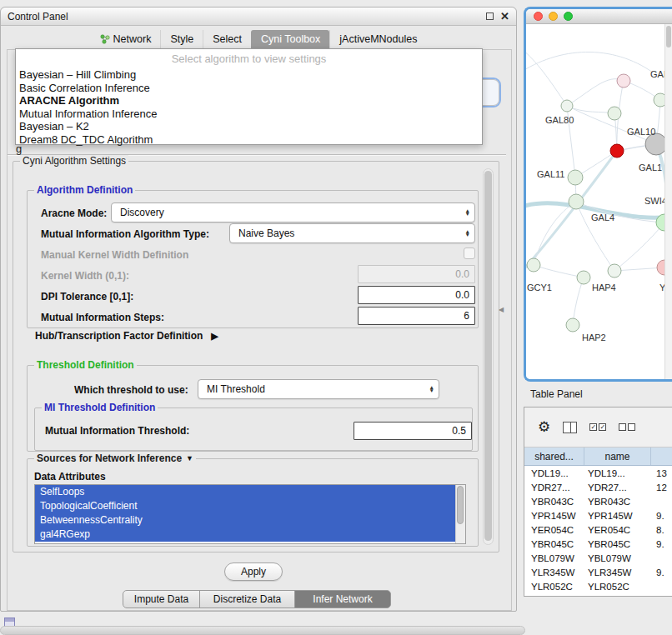  What do you see at coordinates (599, 502) in the screenshot?
I see `table-row: YBR043C YBR043C` at bounding box center [599, 502].